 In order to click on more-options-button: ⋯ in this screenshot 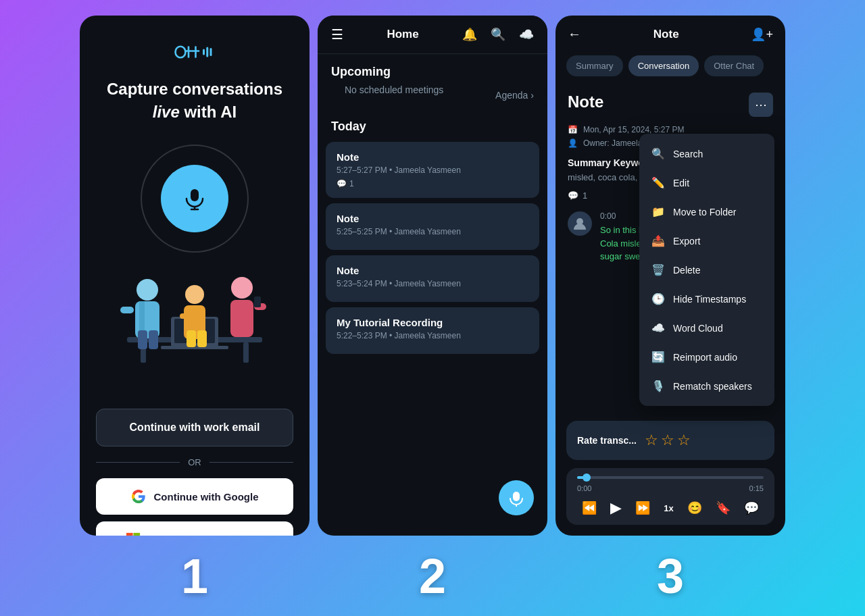, I will do `click(761, 105)`.